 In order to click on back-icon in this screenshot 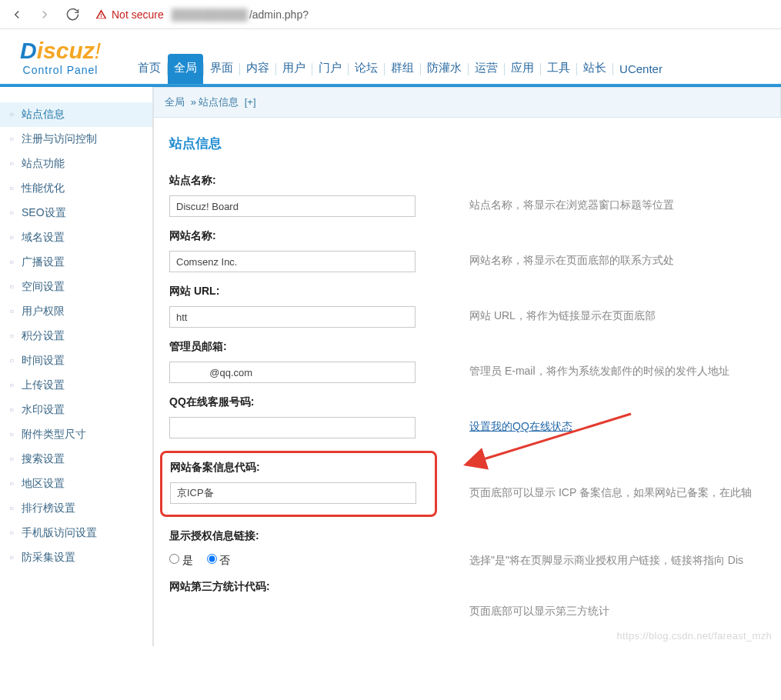, I will do `click(17, 15)`.